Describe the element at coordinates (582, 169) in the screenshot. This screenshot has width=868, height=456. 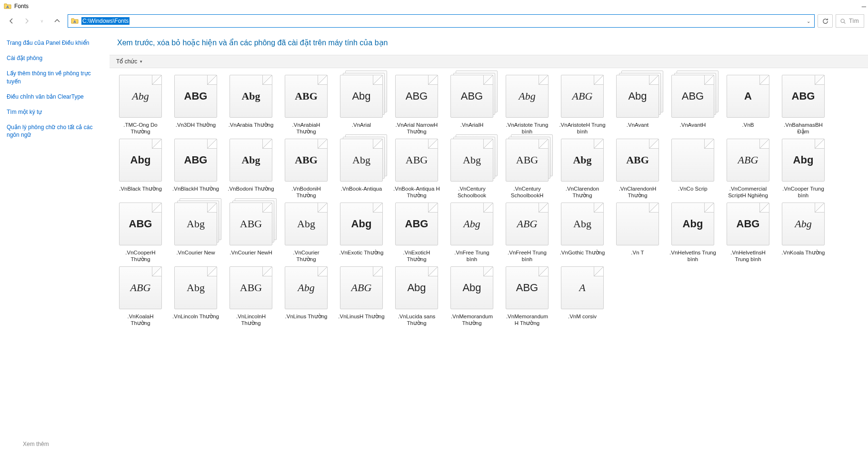
I see `font-item: Abg.VnClarendon Thường` at that location.